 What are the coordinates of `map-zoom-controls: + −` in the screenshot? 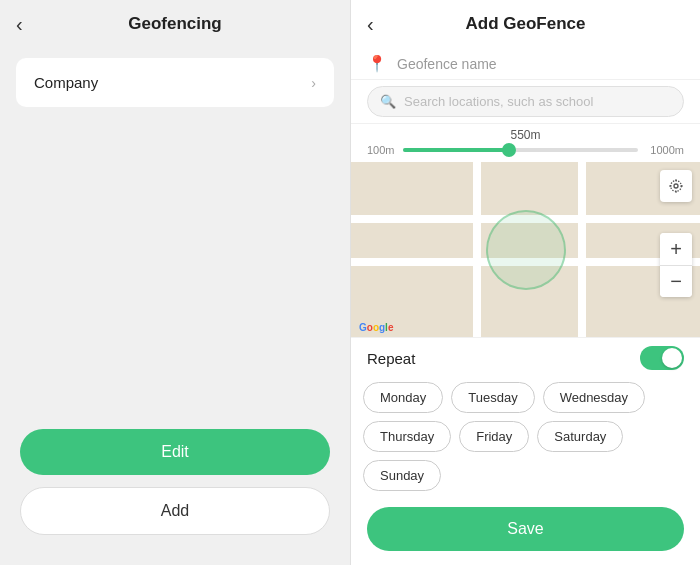 It's located at (676, 265).